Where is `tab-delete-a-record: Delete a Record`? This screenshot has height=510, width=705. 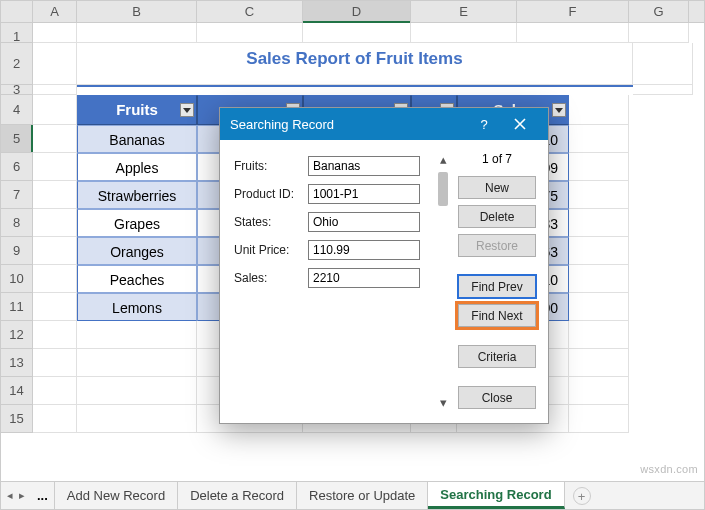 tab-delete-a-record: Delete a Record is located at coordinates (238, 496).